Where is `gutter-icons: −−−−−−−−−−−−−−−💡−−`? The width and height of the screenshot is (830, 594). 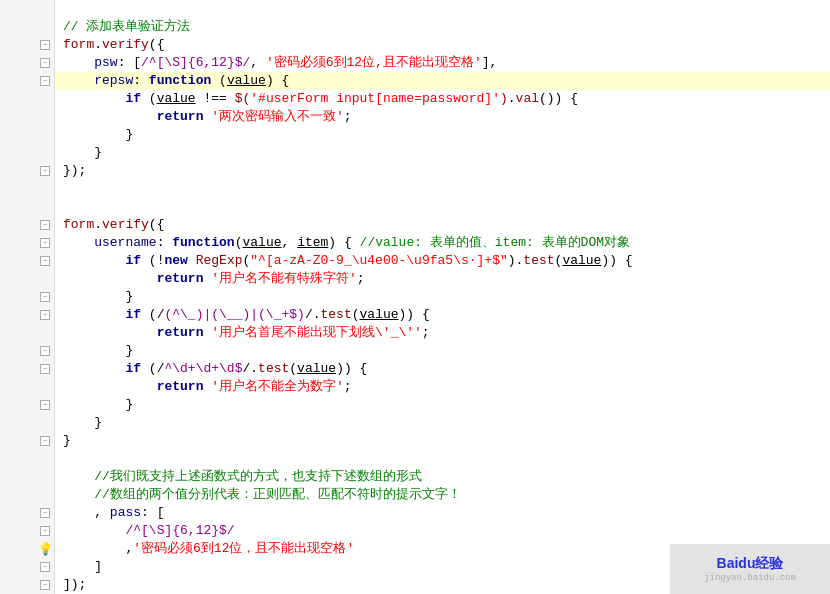 gutter-icons: −−−−−−−−−−−−−−−💡−− is located at coordinates (45, 297).